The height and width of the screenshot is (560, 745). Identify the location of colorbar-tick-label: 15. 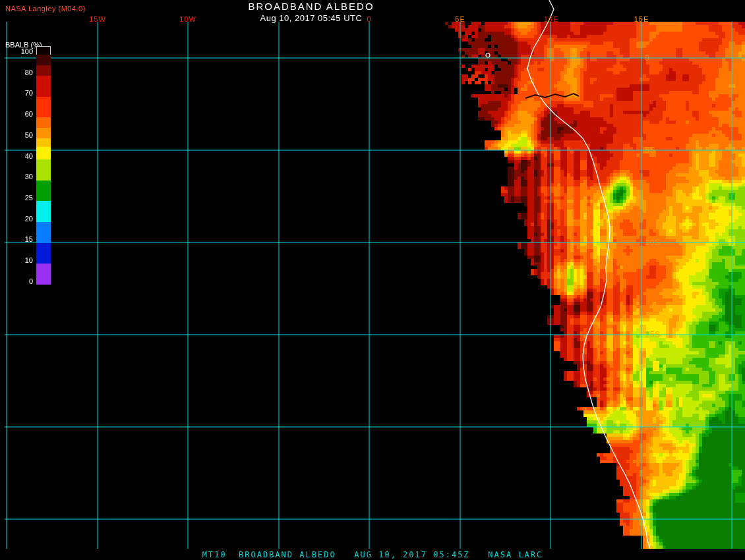
(24, 239).